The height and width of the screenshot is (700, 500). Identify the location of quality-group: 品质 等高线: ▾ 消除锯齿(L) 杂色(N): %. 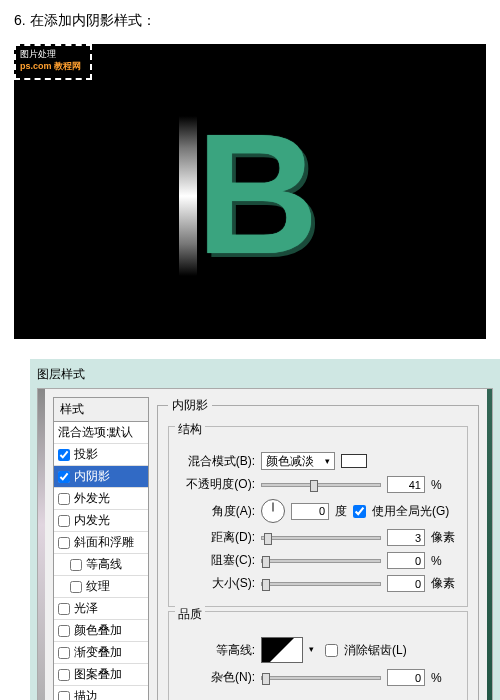
(318, 656).